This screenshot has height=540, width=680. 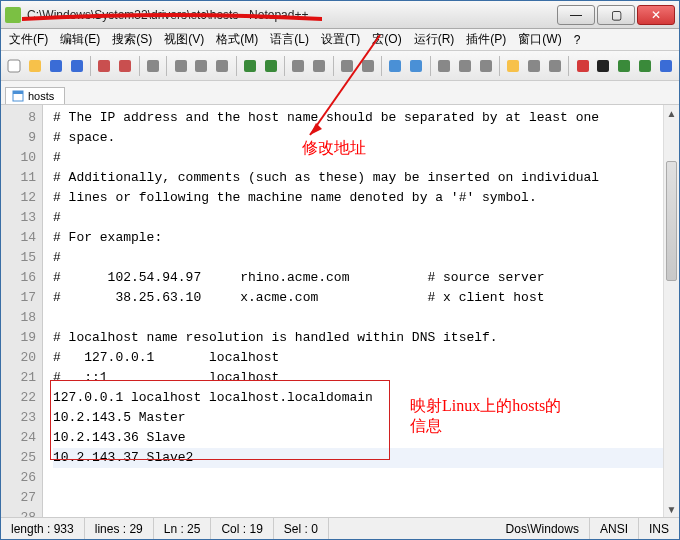 What do you see at coordinates (18, 178) in the screenshot?
I see `line-number: 11` at bounding box center [18, 178].